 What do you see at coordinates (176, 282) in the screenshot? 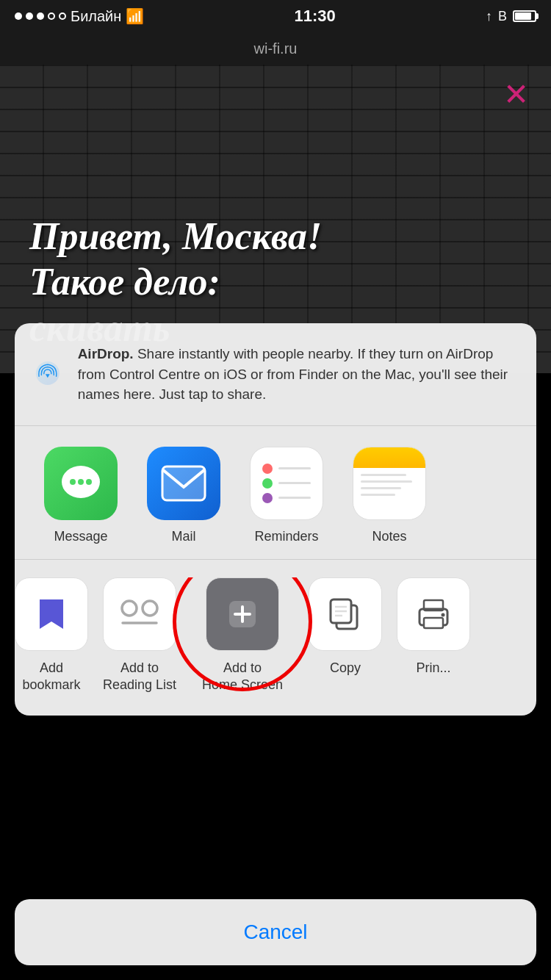
I see `bg-text-line2: Такое дело:` at bounding box center [176, 282].